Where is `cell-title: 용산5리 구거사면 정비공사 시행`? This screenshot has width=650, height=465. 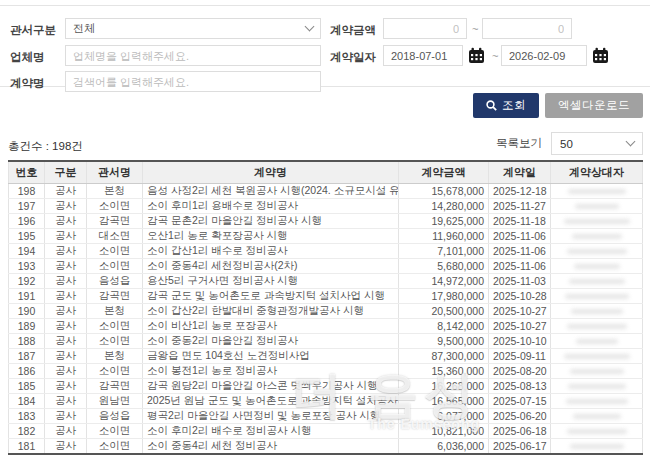
cell-title: 용산5리 구거사면 정비공사 시행 is located at coordinates (271, 280).